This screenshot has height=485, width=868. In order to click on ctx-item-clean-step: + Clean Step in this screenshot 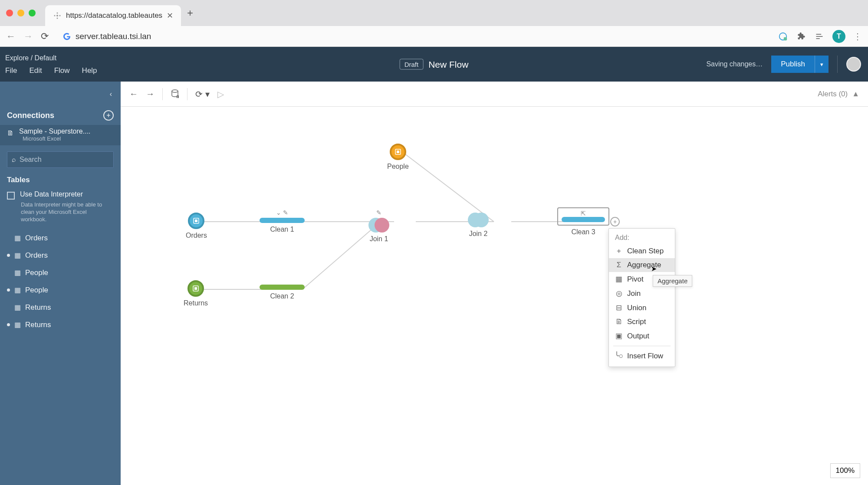, I will do `click(642, 251)`.